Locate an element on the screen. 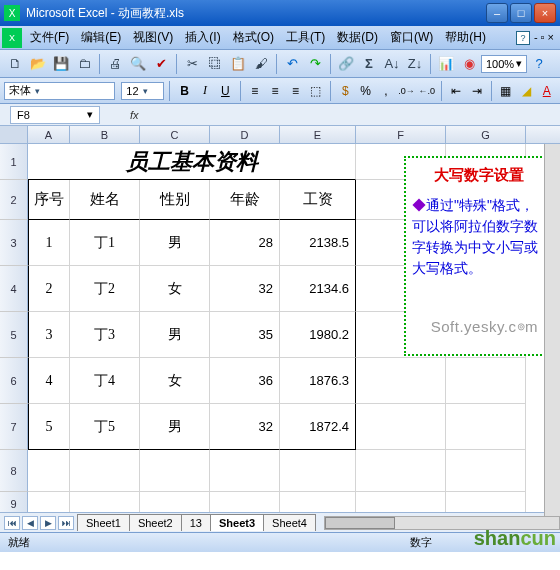 The width and height of the screenshot is (560, 570). spell-icon: ✔ is located at coordinates (161, 64).